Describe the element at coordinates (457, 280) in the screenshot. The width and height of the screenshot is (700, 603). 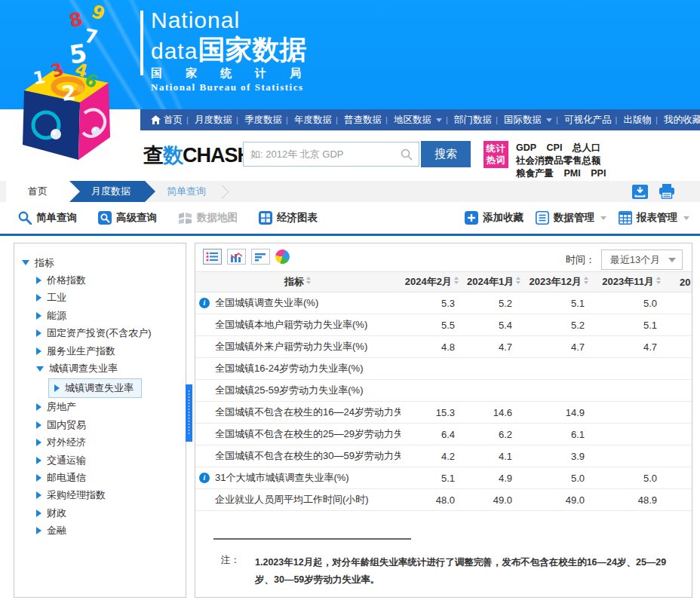
I see `sort-icon` at that location.